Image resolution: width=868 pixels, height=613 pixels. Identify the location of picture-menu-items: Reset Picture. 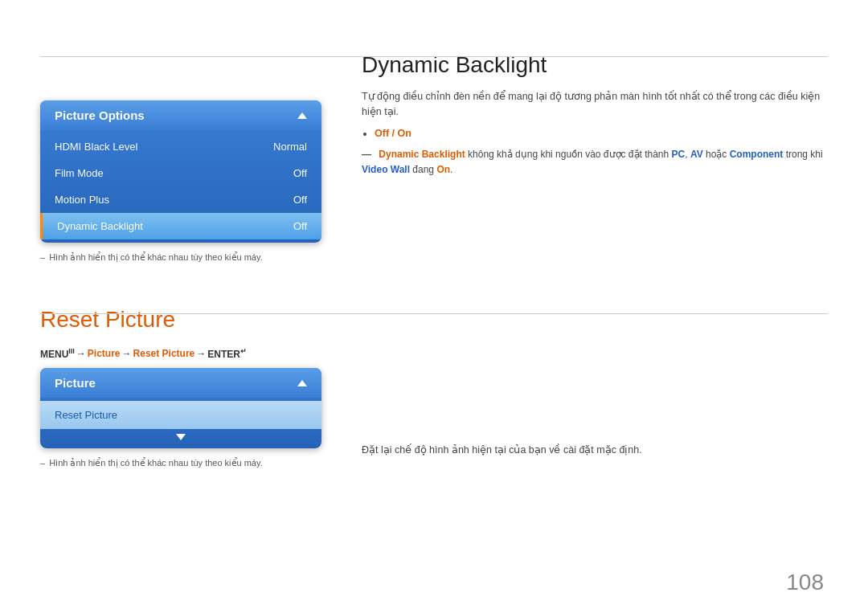
(181, 423).